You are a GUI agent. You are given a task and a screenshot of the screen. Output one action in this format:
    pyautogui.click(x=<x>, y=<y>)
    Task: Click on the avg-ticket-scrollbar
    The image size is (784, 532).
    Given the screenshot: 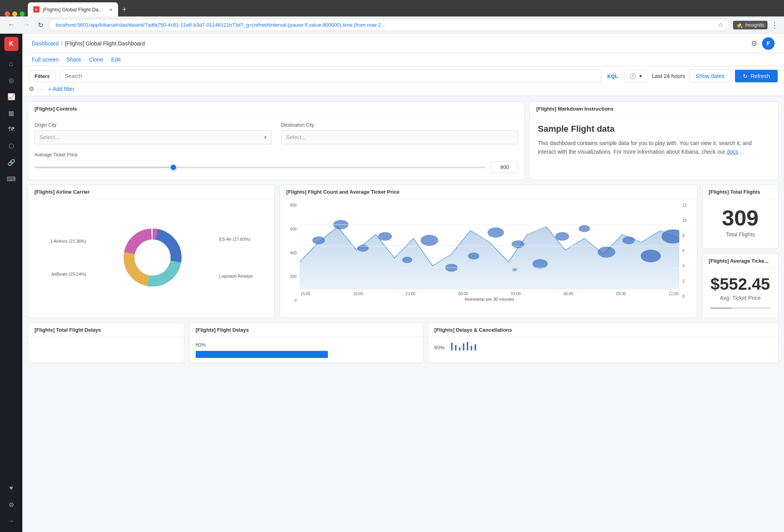 What is the action you would take?
    pyautogui.click(x=740, y=308)
    